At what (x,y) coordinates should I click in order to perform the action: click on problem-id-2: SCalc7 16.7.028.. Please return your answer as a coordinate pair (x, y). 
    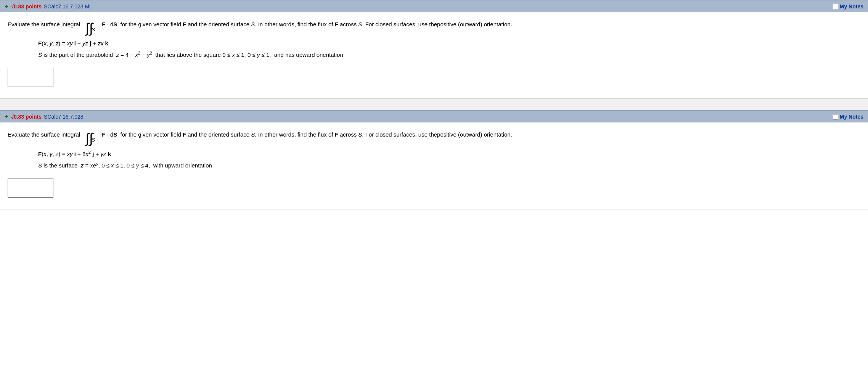
    Looking at the image, I should click on (64, 117).